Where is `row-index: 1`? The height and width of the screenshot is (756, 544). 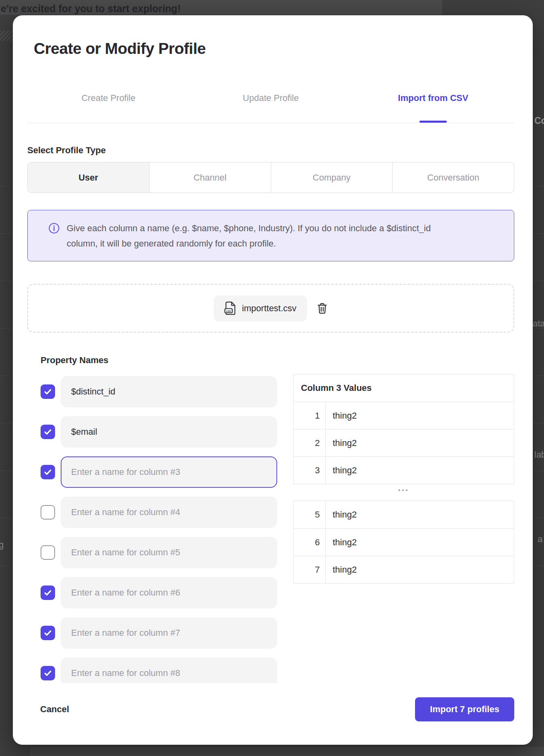 row-index: 1 is located at coordinates (310, 416).